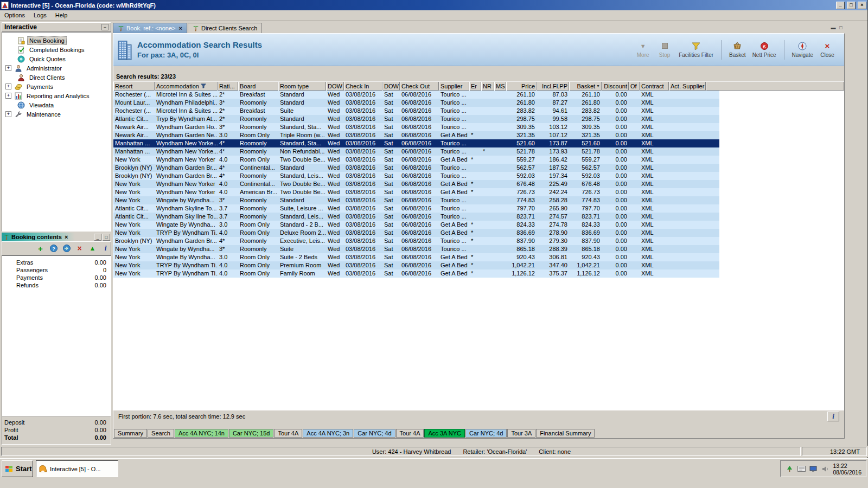 The image size is (868, 488). What do you see at coordinates (654, 86) in the screenshot?
I see `column-header-contract: Contract` at bounding box center [654, 86].